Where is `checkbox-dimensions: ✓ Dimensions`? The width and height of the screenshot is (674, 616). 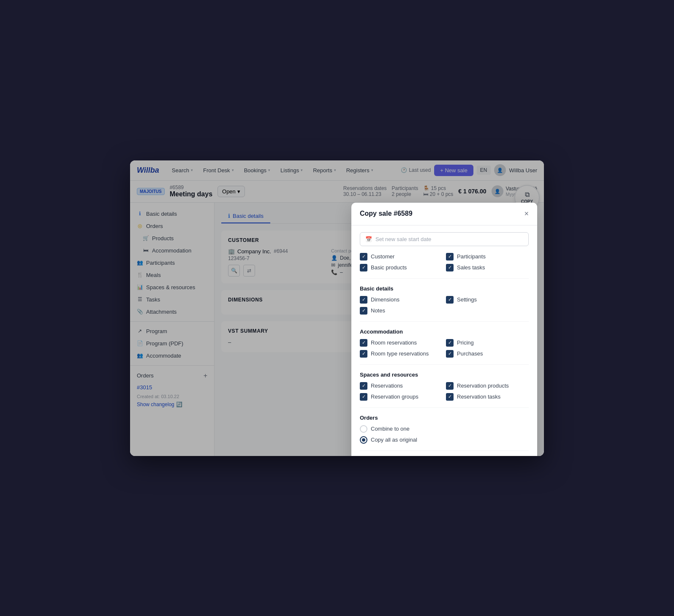 checkbox-dimensions: ✓ Dimensions is located at coordinates (401, 300).